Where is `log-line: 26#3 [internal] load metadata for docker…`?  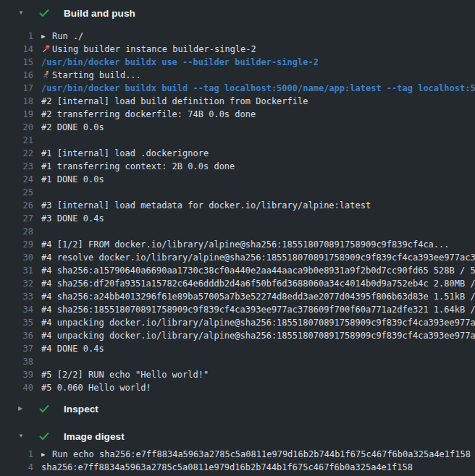
log-line: 26#3 [internal] load metadata for docker… is located at coordinates (238, 205).